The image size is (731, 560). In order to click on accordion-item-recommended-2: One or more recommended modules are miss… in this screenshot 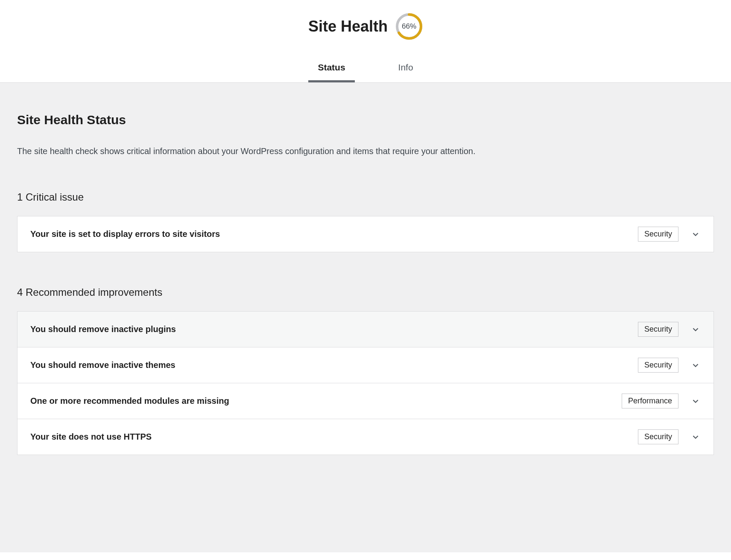, I will do `click(366, 401)`.